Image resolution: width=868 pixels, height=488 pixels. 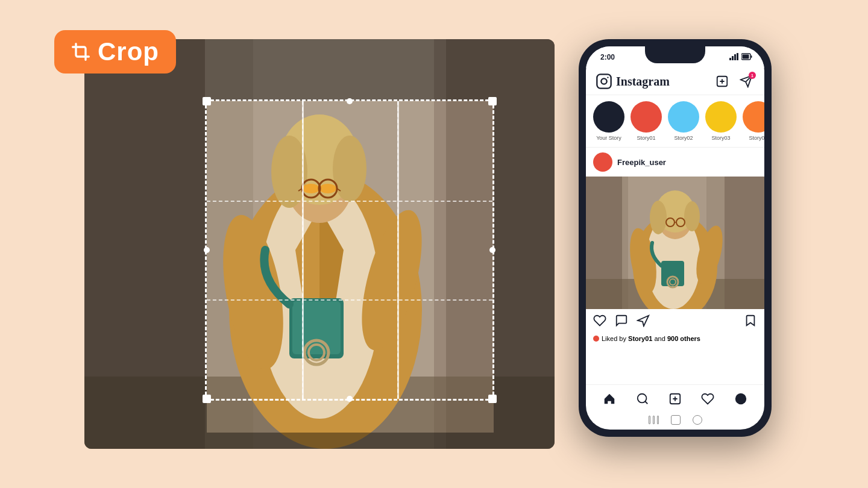 What do you see at coordinates (653, 420) in the screenshot?
I see `home-ind-lines` at bounding box center [653, 420].